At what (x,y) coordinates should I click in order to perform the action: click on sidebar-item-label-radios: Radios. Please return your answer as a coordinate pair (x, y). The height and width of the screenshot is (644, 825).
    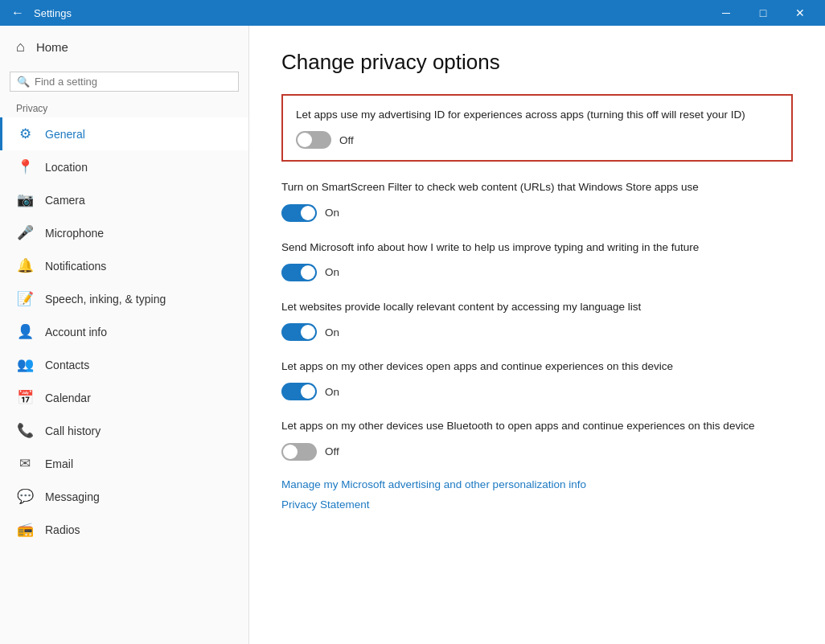
    Looking at the image, I should click on (63, 530).